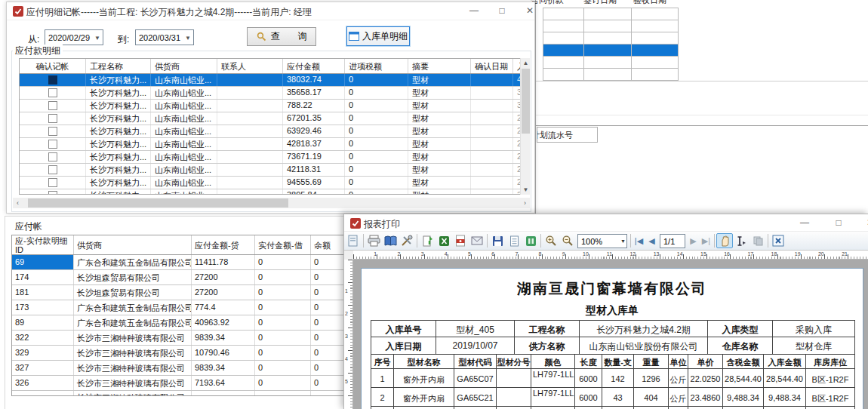 Image resolution: width=868 pixels, height=409 pixels. I want to click on table-row: 181 长沙坦森贸易有限公司 27200 0 0, so click(178, 293).